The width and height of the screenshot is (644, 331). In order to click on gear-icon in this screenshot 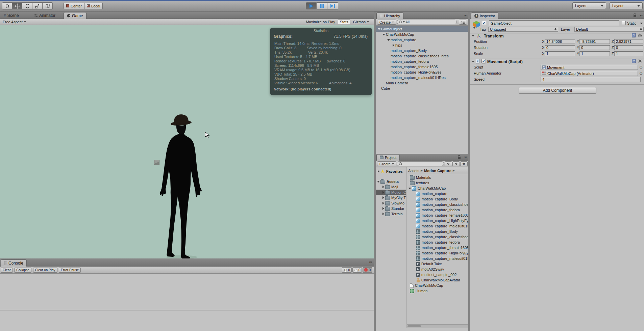, I will do `click(640, 61)`.